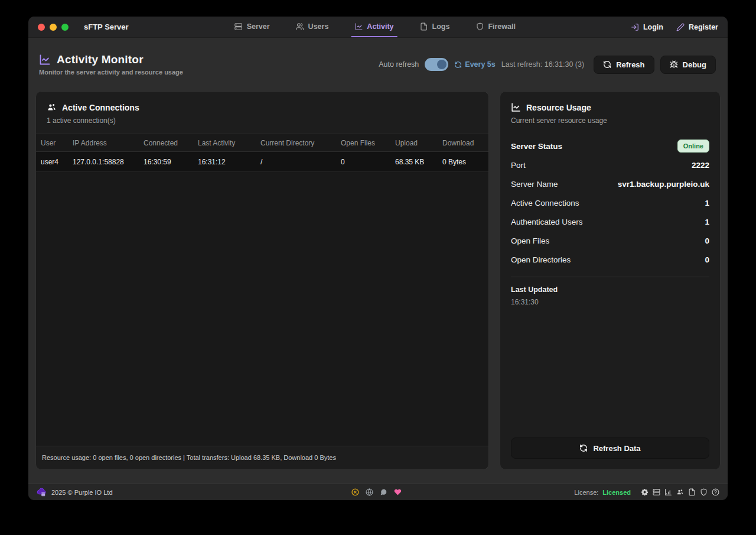 The height and width of the screenshot is (535, 756). What do you see at coordinates (559, 108) in the screenshot?
I see `resource-panel-title: Resource Usage` at bounding box center [559, 108].